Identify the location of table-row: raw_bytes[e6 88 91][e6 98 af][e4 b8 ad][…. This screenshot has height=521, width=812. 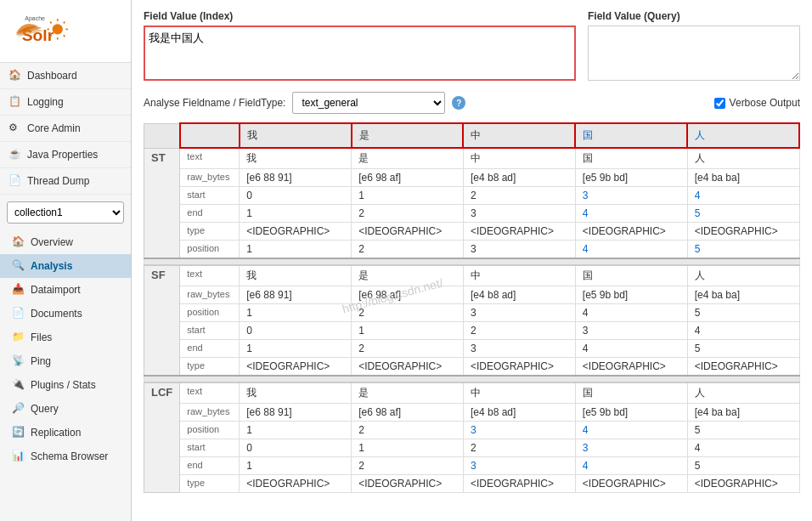
(472, 296).